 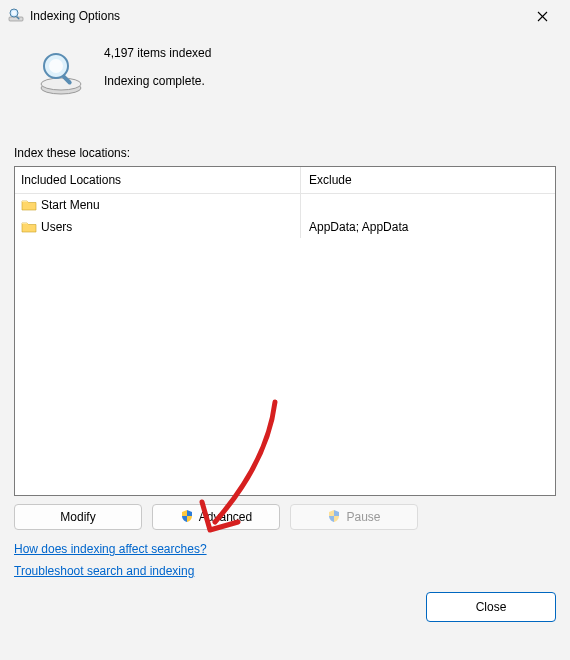 I want to click on column-header-exclude: Exclude, so click(x=428, y=180).